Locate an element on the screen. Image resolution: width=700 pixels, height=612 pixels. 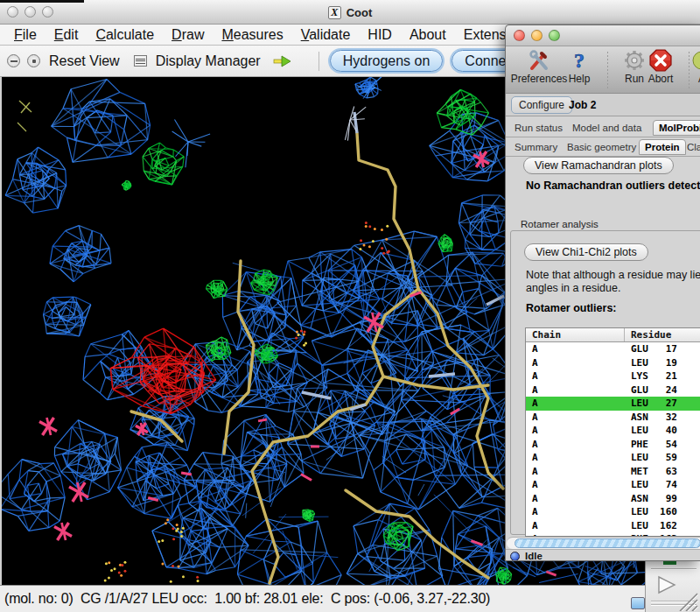
tab-clashes: Clashes is located at coordinates (691, 147).